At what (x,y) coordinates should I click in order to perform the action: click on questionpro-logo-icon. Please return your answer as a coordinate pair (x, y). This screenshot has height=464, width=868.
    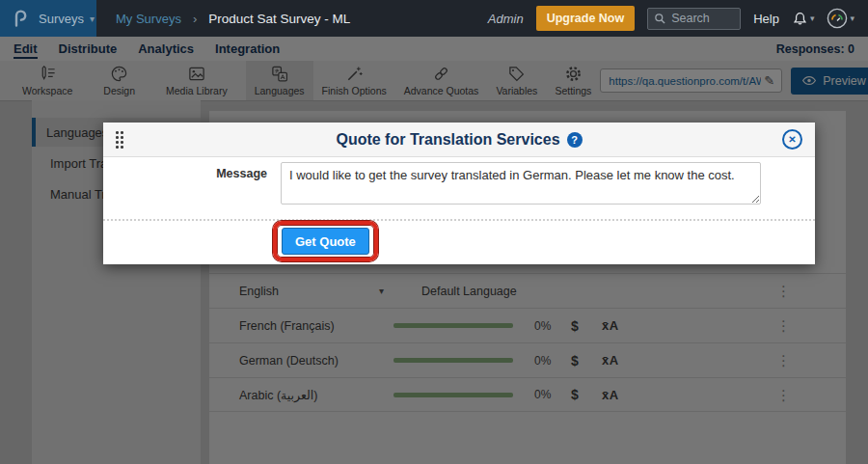
    Looking at the image, I should click on (20, 18).